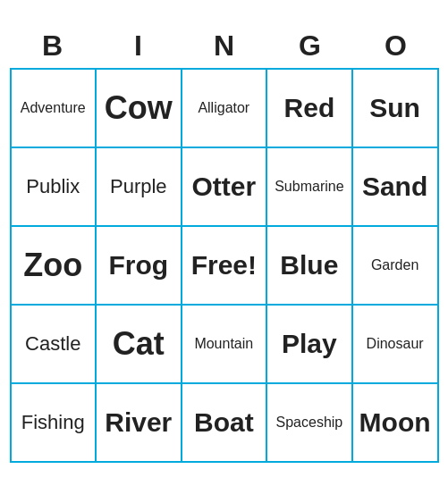 The height and width of the screenshot is (486, 448). I want to click on header-letter: I, so click(139, 46).